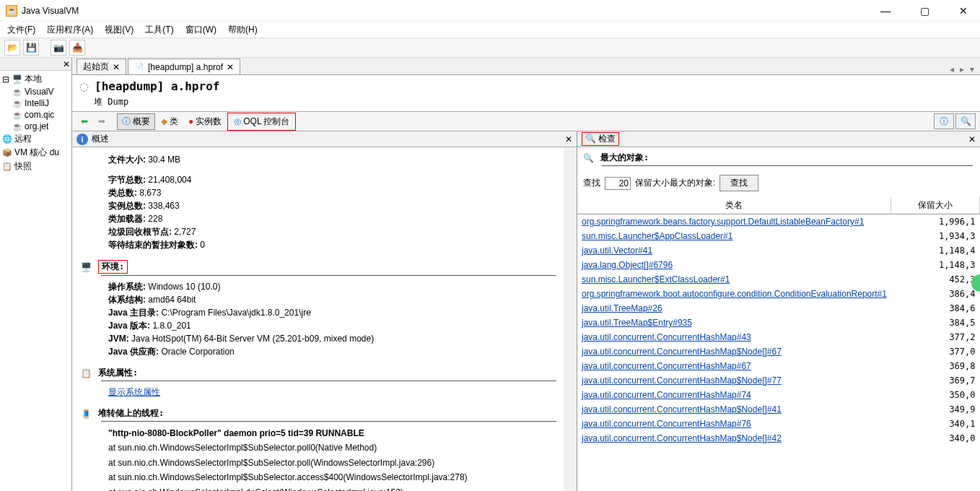 The image size is (980, 491). Describe the element at coordinates (70, 30) in the screenshot. I see `menu-apps: 应用程序(A)` at that location.